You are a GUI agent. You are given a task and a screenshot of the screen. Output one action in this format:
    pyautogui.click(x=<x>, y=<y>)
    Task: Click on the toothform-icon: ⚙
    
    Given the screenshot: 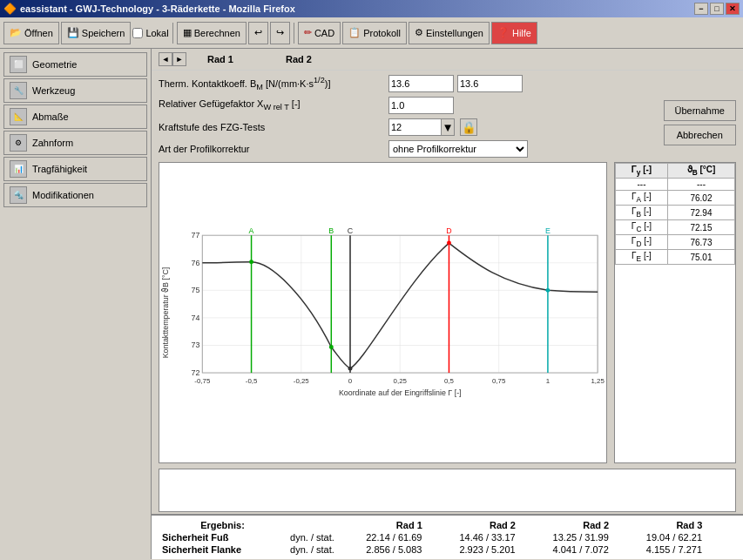 What is the action you would take?
    pyautogui.click(x=18, y=143)
    